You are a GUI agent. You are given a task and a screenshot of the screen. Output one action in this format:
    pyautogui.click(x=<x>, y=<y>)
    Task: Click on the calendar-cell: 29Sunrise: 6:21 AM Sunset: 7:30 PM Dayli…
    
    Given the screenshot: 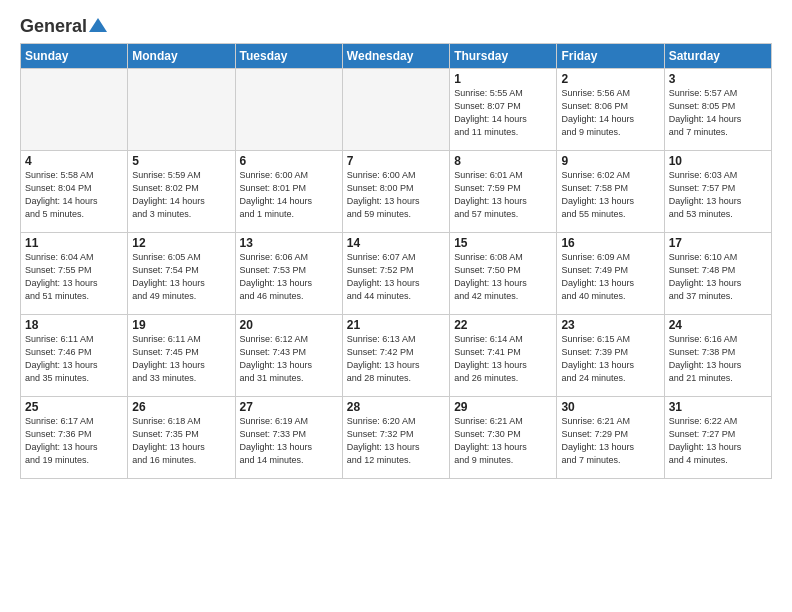 What is the action you would take?
    pyautogui.click(x=504, y=438)
    